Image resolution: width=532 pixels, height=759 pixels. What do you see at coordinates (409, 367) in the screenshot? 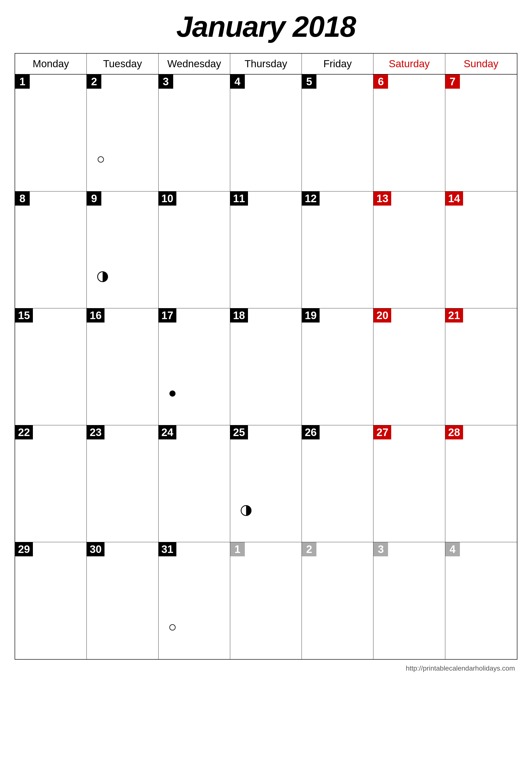
I see `calendar-cell: 20` at bounding box center [409, 367].